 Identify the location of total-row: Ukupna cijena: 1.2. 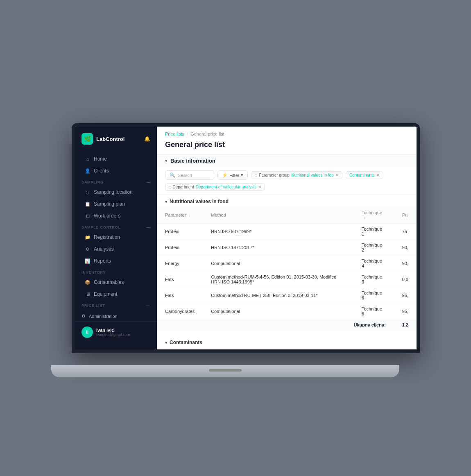
(287, 325).